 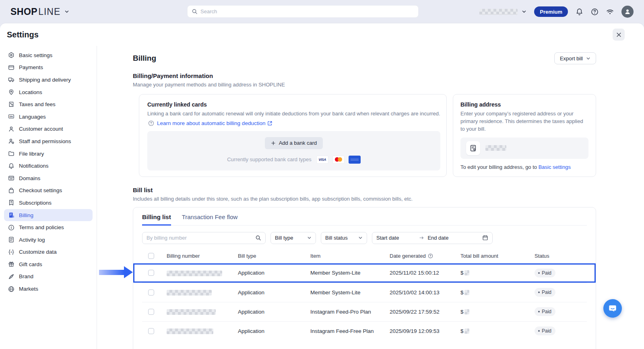 I want to click on billing-number-search, so click(x=204, y=238).